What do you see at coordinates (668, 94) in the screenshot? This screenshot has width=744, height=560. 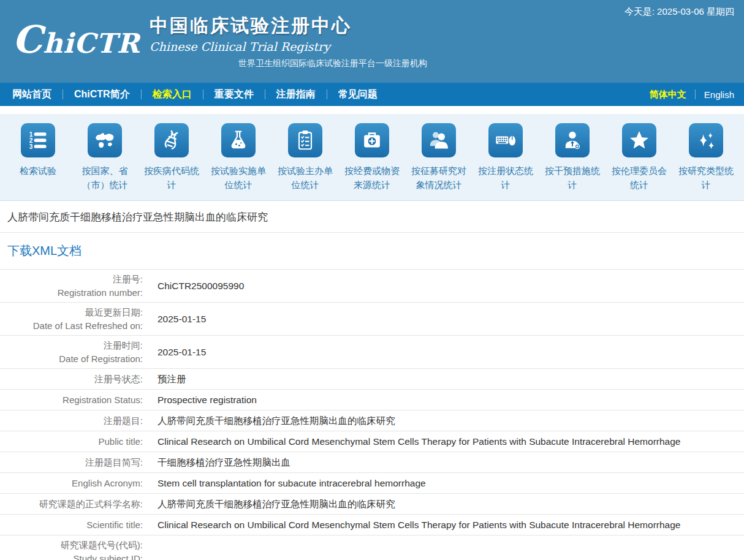 I see `lang-simplified-chinese: 简体中文` at bounding box center [668, 94].